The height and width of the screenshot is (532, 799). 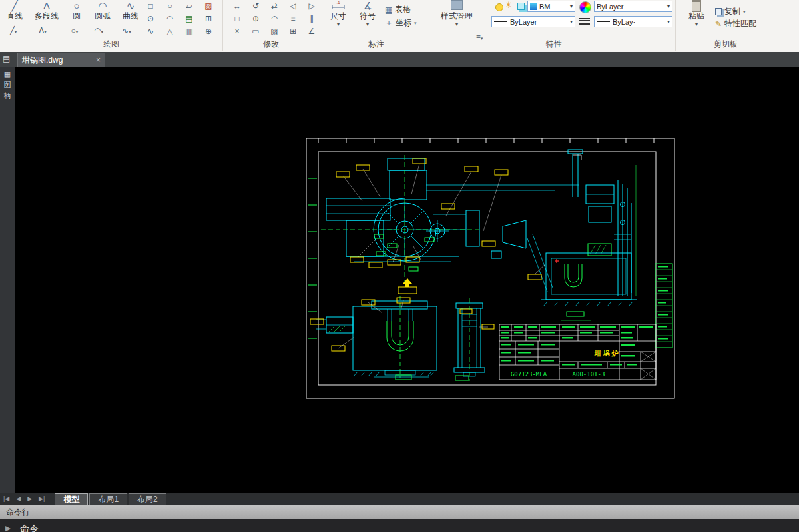 I want to click on arc-flyout: ◠▾, so click(x=99, y=31).